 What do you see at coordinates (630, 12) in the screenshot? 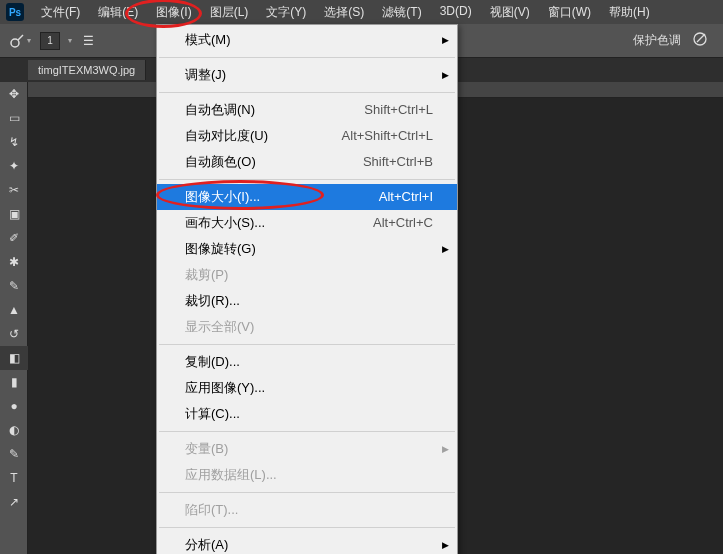
I see `menu-help: 帮助(H)` at bounding box center [630, 12].